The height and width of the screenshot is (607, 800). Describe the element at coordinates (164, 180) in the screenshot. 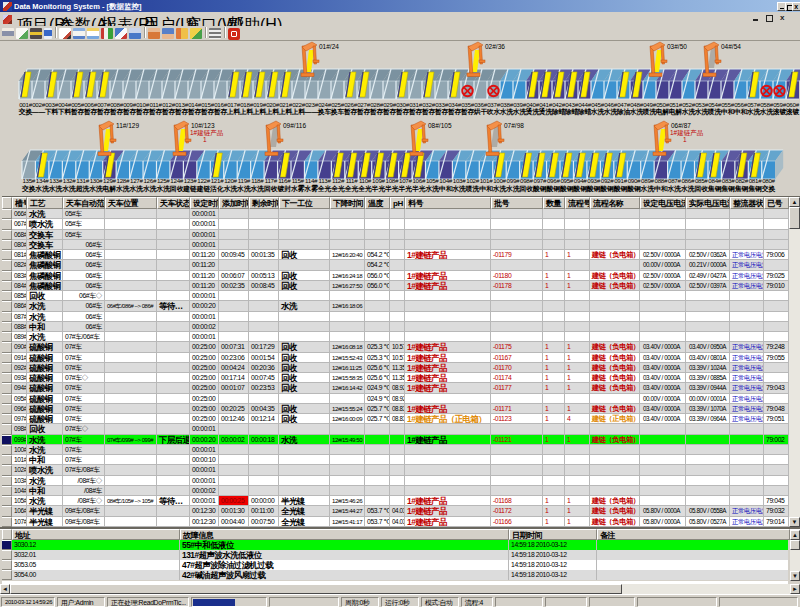

I see `svg-text: 125#` at that location.